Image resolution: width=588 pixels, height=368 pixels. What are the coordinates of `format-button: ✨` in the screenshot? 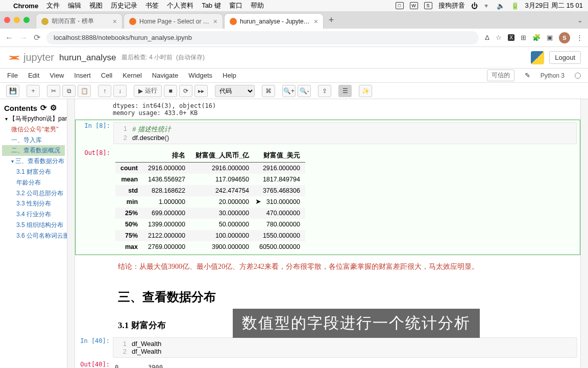 It's located at (365, 91).